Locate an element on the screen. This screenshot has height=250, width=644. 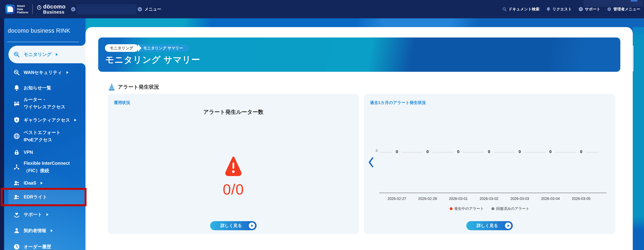
sidebar-title: docomo business RINK is located at coordinates (39, 31).